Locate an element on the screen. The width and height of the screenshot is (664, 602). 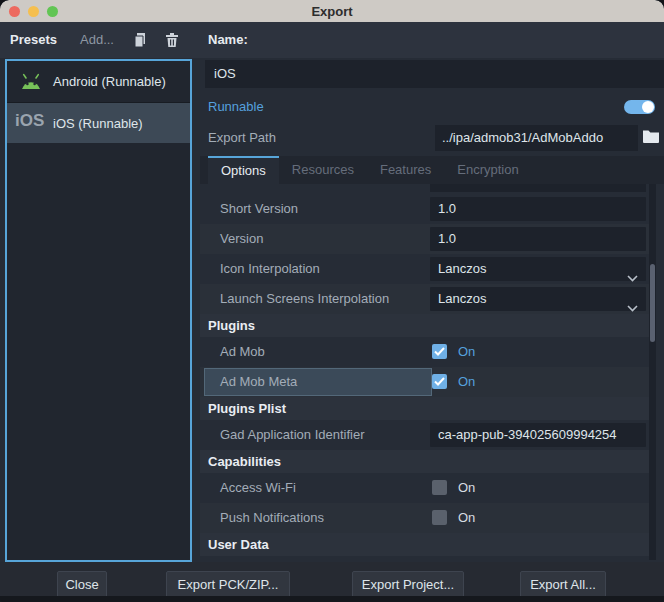
option-label: Gad Application Identifier is located at coordinates (292, 435).